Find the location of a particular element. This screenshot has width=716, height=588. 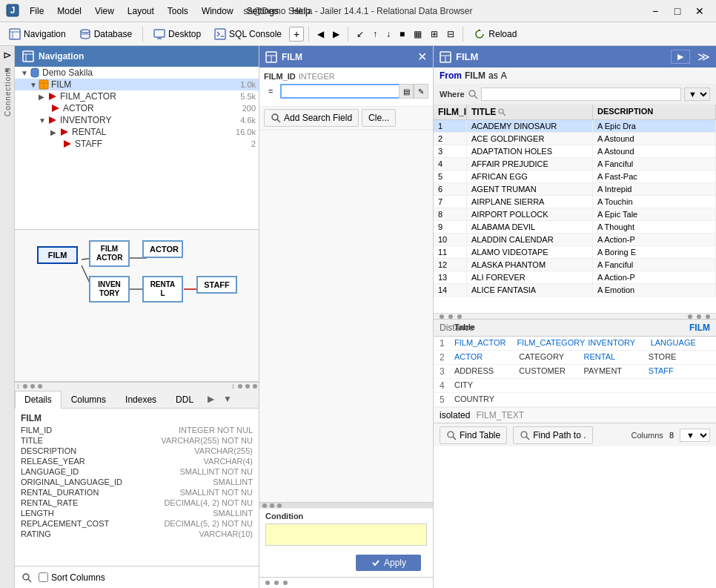

grid-row-6: 7 AIRPLANE SIERRA A Touchin is located at coordinates (575, 202).